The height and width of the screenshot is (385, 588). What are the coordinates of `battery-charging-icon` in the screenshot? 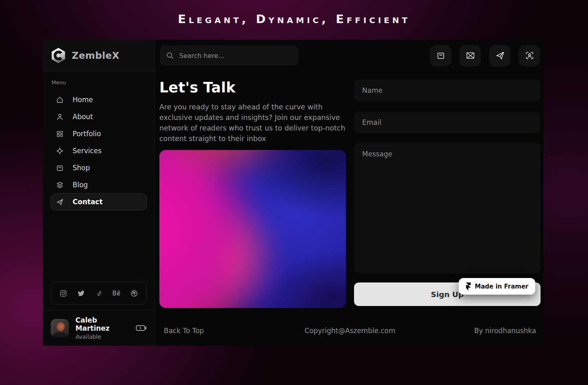 It's located at (141, 328).